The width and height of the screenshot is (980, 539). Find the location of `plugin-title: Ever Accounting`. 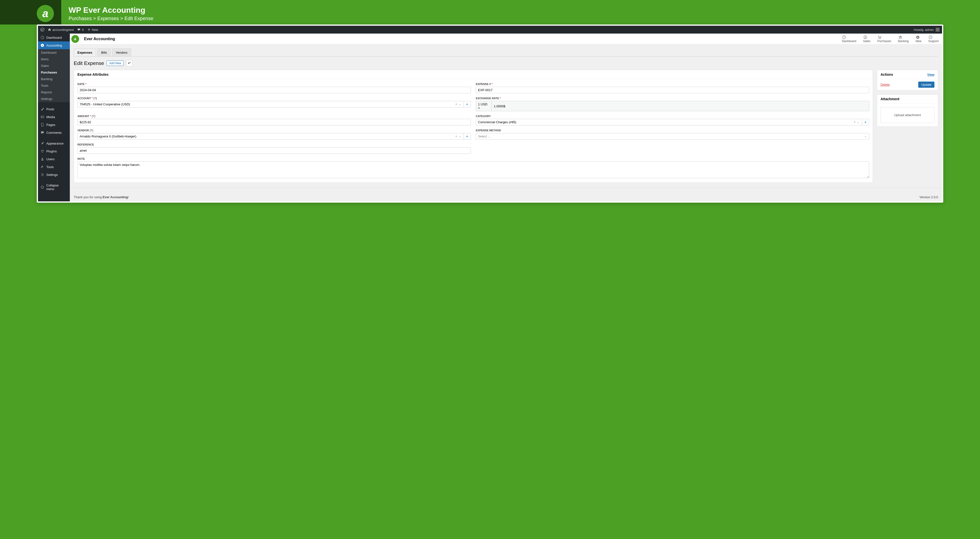

plugin-title: Ever Accounting is located at coordinates (100, 39).